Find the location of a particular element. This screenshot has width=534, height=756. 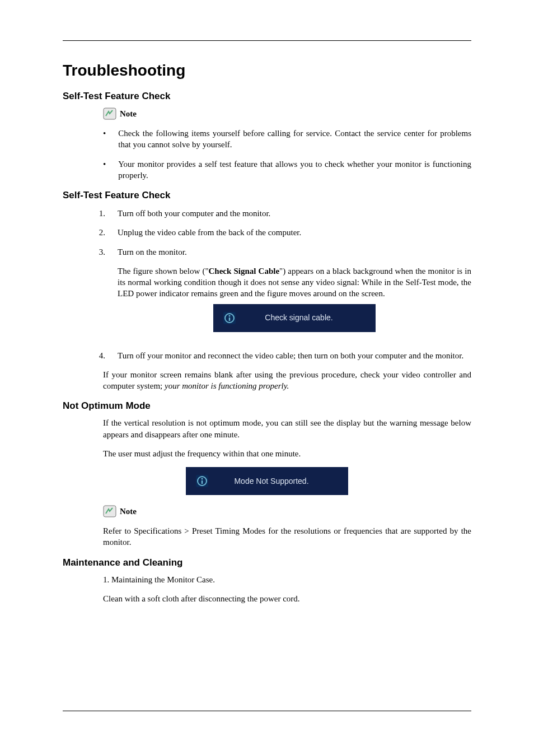

step-number: 3. is located at coordinates (105, 295).